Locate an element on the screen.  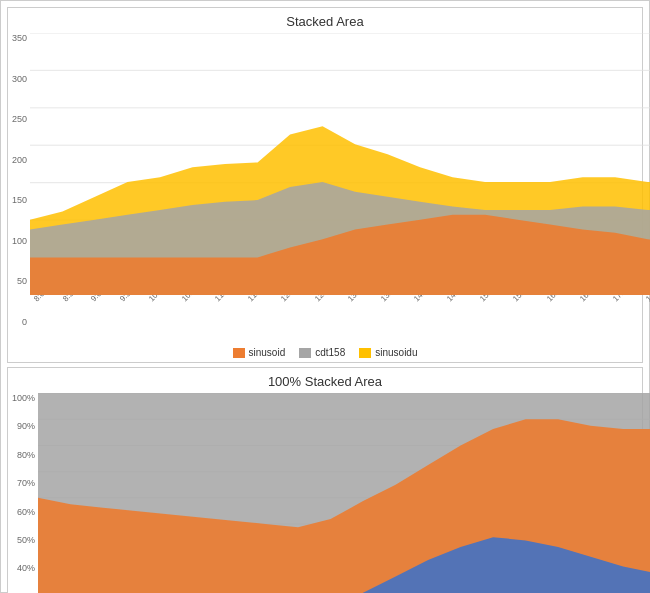
y1-label-150: 150 is located at coordinates (20, 200).